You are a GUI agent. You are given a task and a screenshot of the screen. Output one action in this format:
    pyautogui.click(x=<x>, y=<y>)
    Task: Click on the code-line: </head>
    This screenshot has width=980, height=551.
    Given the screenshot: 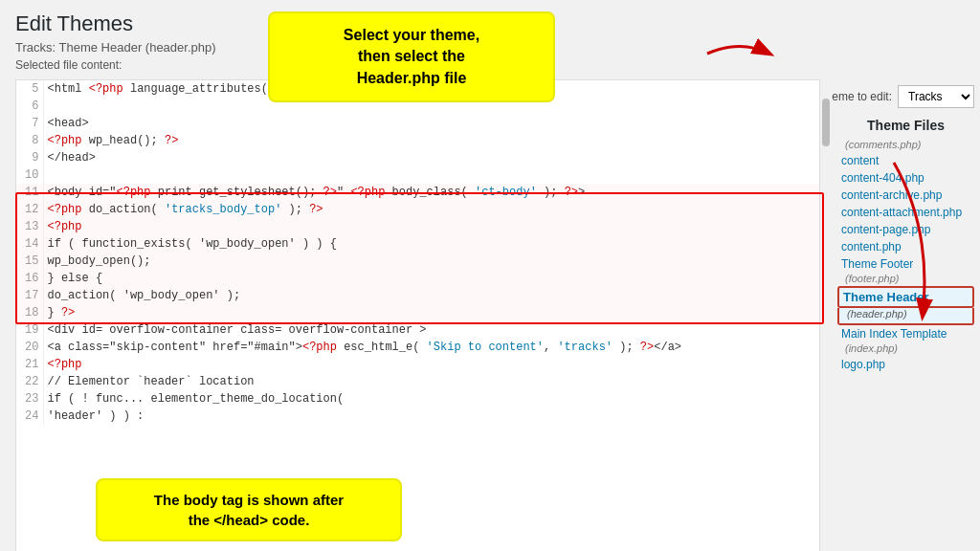 What is the action you would take?
    pyautogui.click(x=431, y=158)
    